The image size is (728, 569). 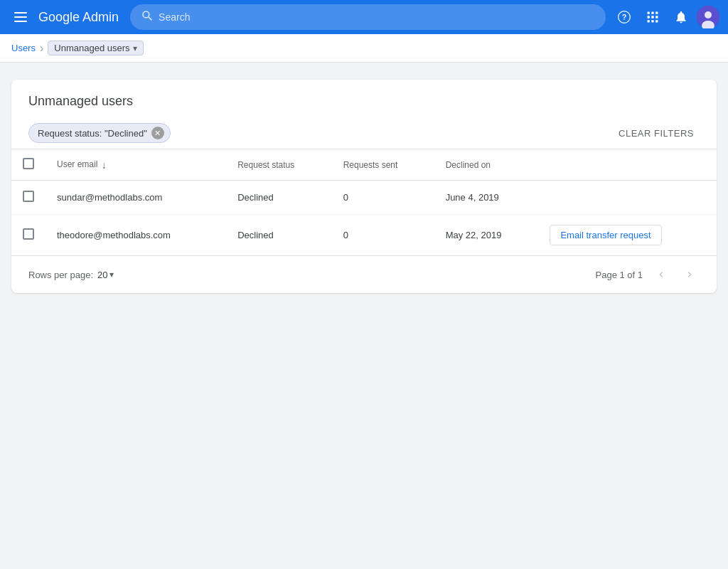 What do you see at coordinates (158, 133) in the screenshot?
I see `filter-chip-close-button: ✕` at bounding box center [158, 133].